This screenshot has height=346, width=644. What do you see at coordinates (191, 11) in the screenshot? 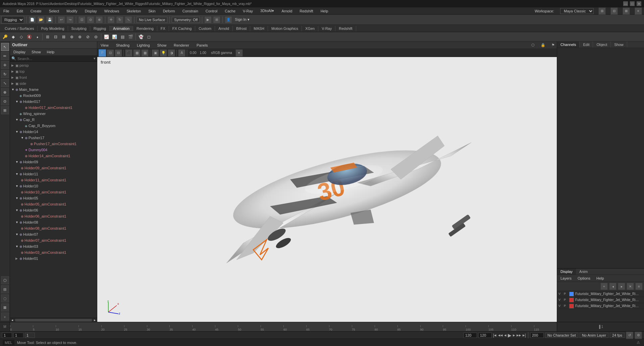
I see `menu-constrain: Constrain` at bounding box center [191, 11].